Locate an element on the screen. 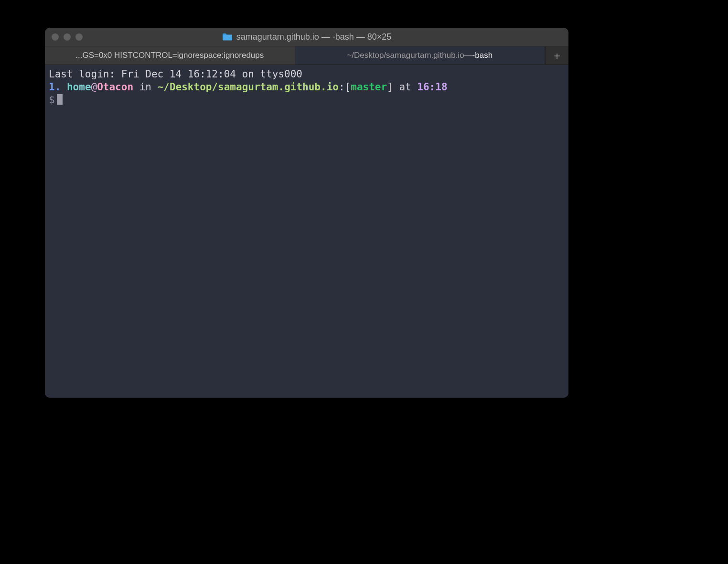 The height and width of the screenshot is (564, 728). prompt-user: home is located at coordinates (79, 87).